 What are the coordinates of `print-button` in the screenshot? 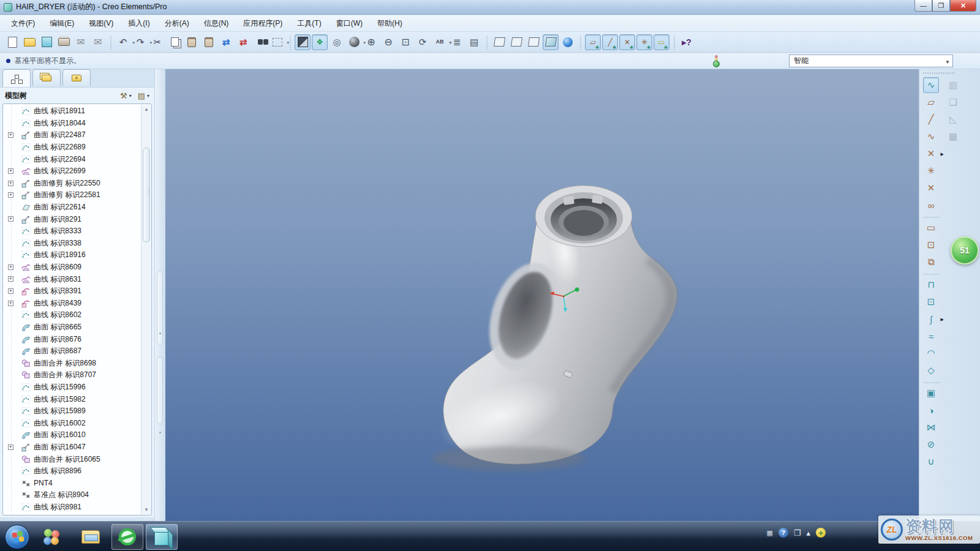 It's located at (64, 42).